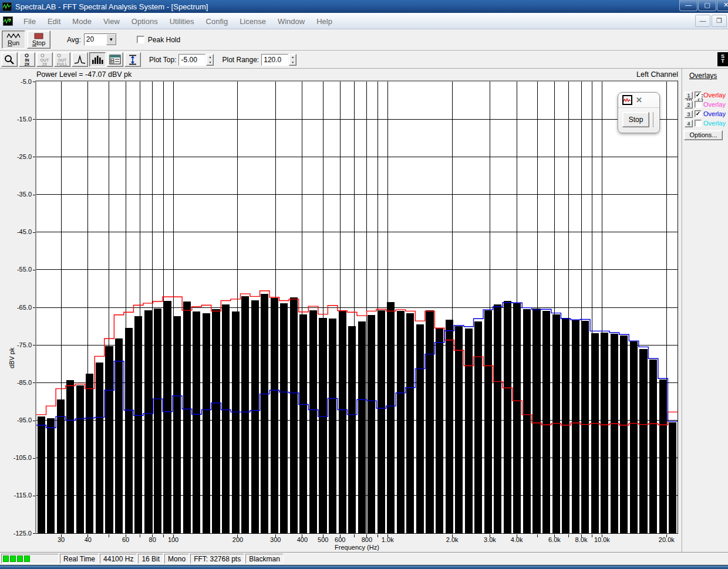  I want to click on overlay-on-checkbox-3: ✓, so click(698, 114).